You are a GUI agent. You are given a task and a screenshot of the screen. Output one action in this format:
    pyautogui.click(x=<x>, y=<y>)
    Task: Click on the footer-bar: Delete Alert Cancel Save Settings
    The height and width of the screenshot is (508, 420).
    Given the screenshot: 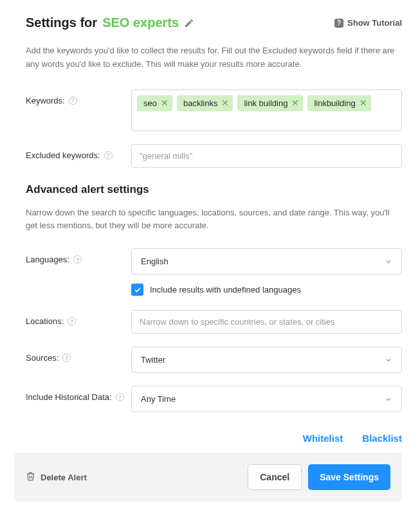 What is the action you would take?
    pyautogui.click(x=208, y=477)
    